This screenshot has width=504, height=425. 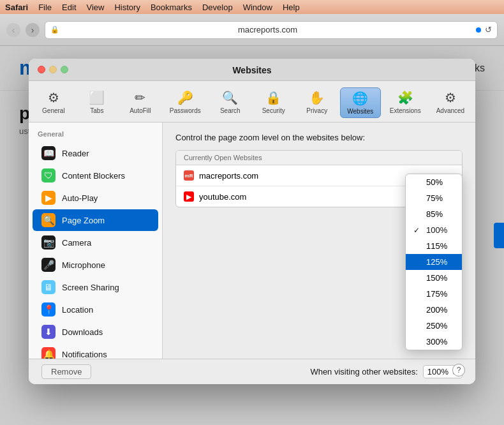 I want to click on location-icon: 📍, so click(x=48, y=309).